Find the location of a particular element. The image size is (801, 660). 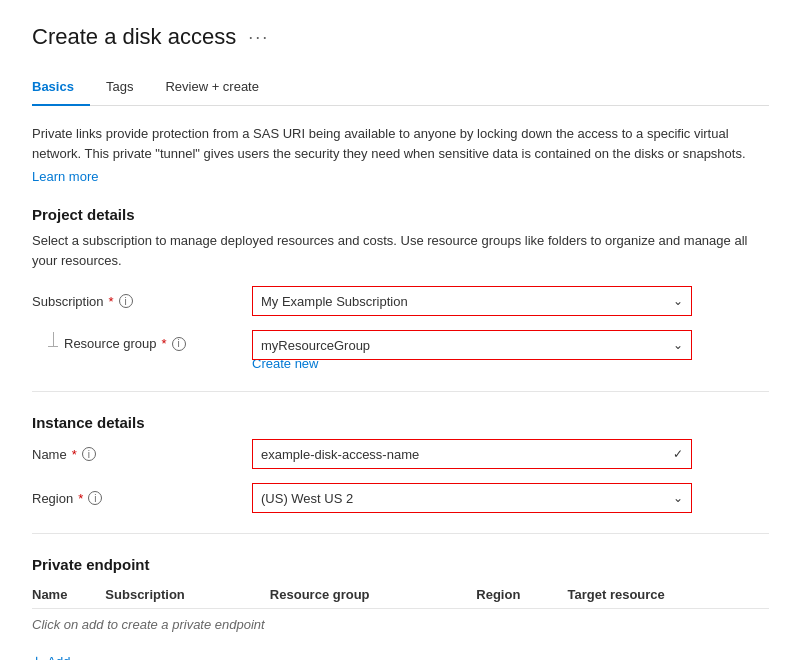

endpoint-empty-message: Click on add to create a private endpoin… is located at coordinates (400, 625).